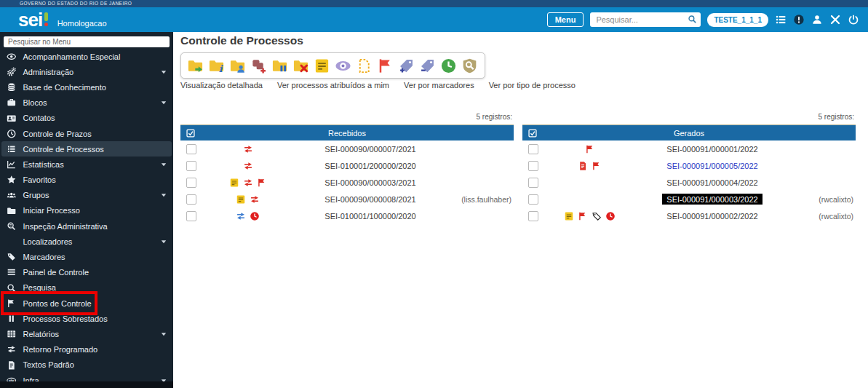 Image resolution: width=868 pixels, height=388 pixels. What do you see at coordinates (712, 199) in the screenshot?
I see `process-number-link-selected: SEI-000091/000003/2022` at bounding box center [712, 199].